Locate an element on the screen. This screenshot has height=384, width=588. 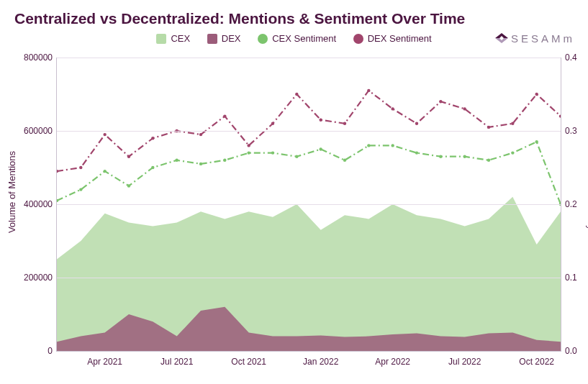
legend-label: DEX is located at coordinates (232, 39).